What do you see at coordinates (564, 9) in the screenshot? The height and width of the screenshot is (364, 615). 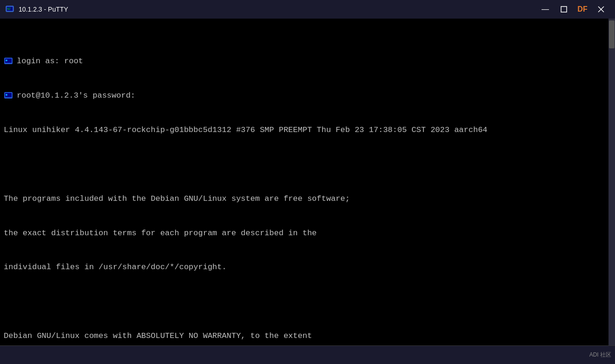 I see `restore-icon` at bounding box center [564, 9].